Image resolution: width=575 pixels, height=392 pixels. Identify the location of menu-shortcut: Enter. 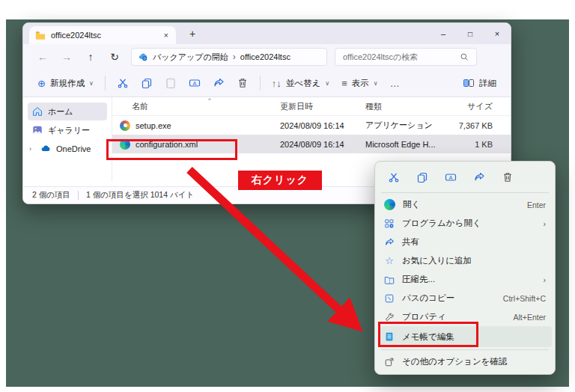
(536, 205).